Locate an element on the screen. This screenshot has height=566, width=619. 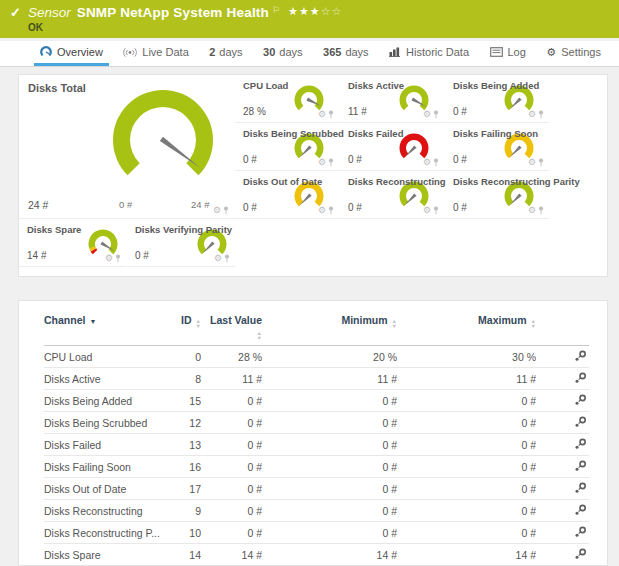
tab-live-data: Live Data is located at coordinates (156, 54).